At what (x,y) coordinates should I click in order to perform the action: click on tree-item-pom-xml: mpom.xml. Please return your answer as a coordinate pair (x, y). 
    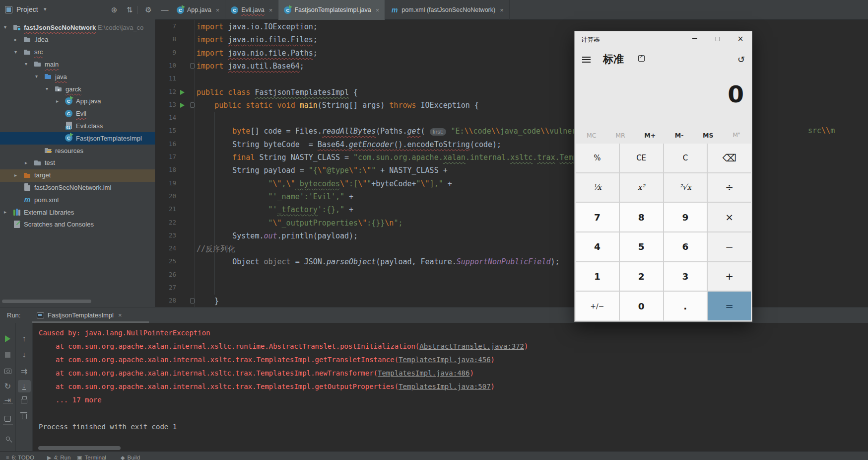
    Looking at the image, I should click on (77, 200).